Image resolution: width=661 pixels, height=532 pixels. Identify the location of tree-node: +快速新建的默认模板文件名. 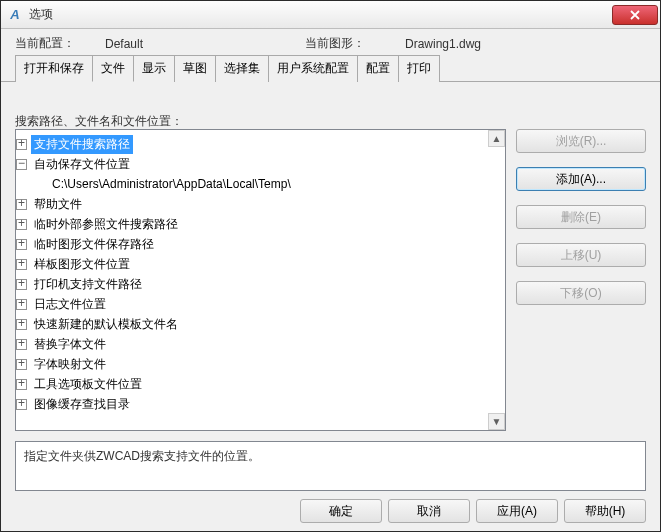
(260, 324).